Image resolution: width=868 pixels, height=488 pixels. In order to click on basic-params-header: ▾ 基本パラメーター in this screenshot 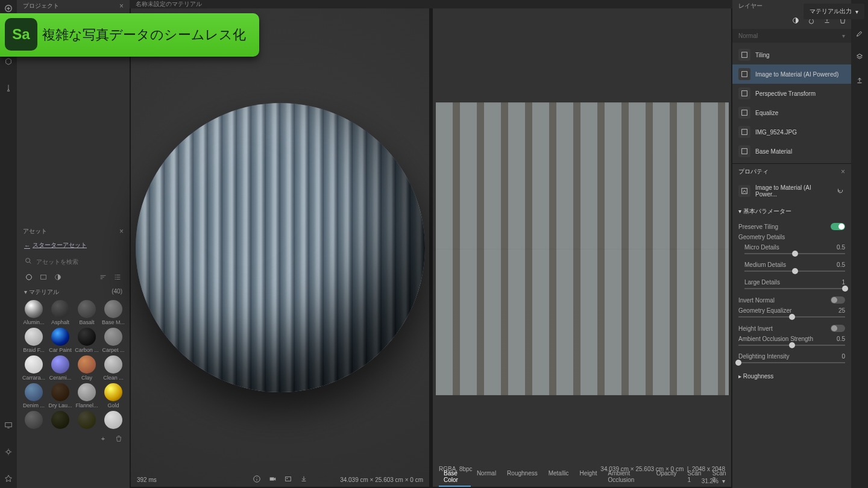, I will do `click(792, 211)`.